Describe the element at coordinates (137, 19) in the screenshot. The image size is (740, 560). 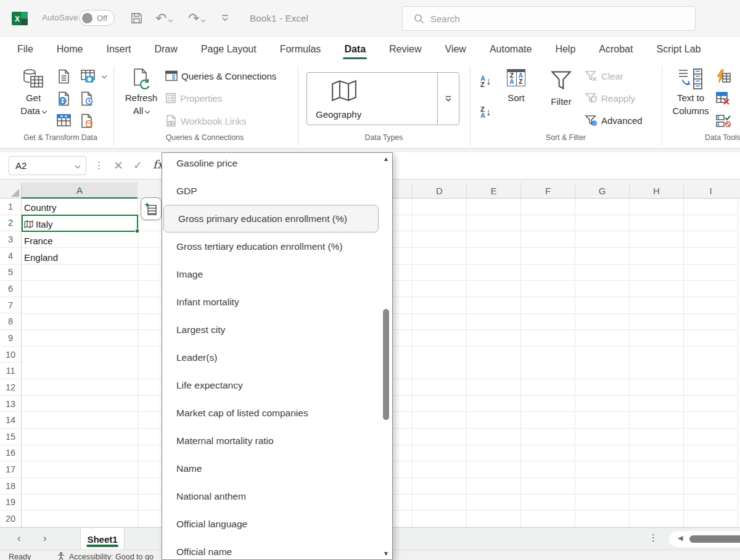
I see `save-button` at that location.